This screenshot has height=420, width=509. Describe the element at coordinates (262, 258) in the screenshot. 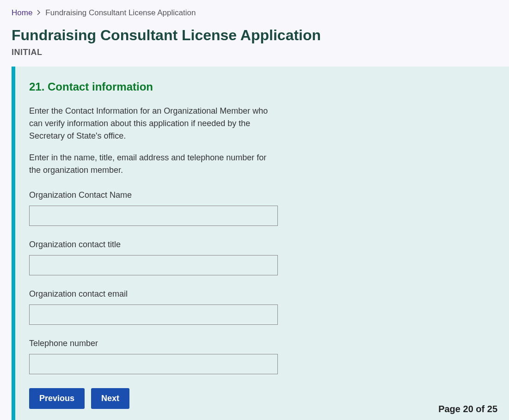

I see `field-contact-title: Organization contact title` at that location.